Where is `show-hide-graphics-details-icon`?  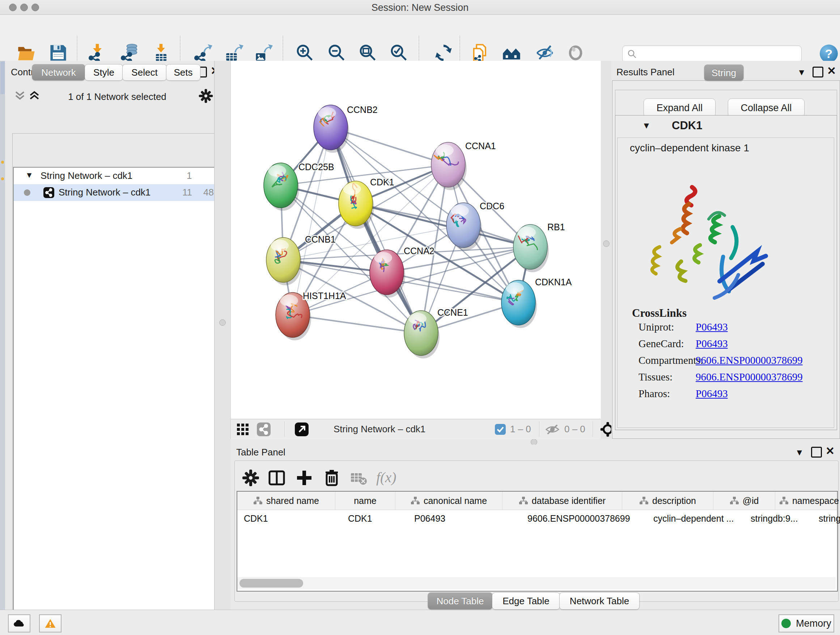
show-hide-graphics-details-icon is located at coordinates (512, 53).